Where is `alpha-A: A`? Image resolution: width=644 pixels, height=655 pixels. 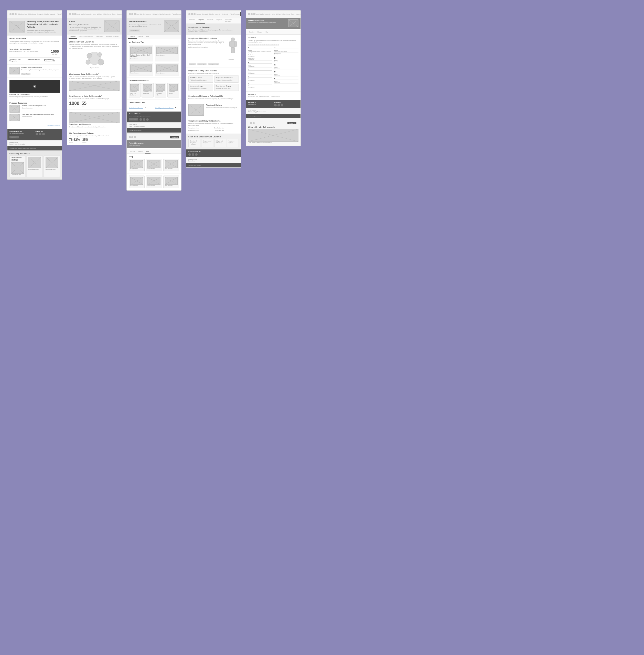
alpha-A: A is located at coordinates (249, 45).